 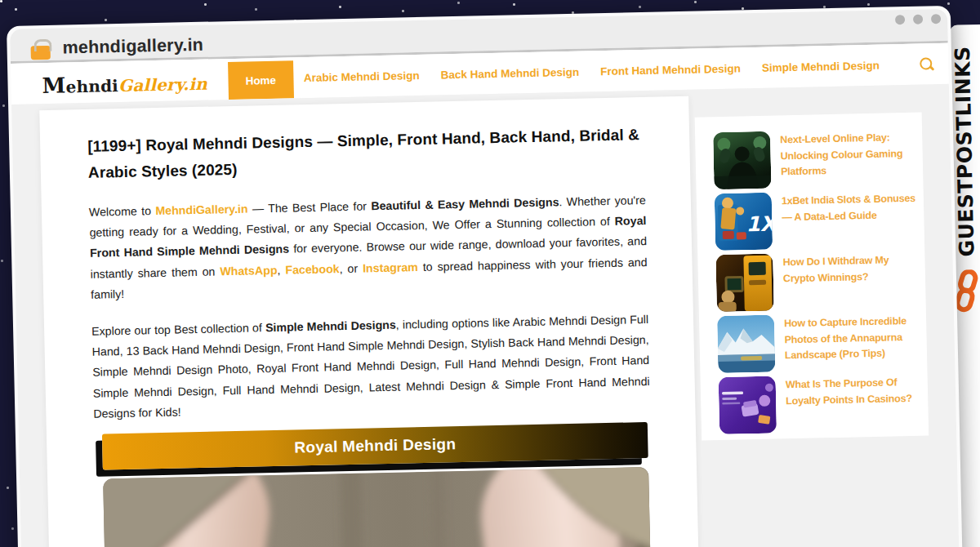 I want to click on intro-paragraph: Welcome to MehndiGallery.in — The Best P…, so click(x=369, y=248).